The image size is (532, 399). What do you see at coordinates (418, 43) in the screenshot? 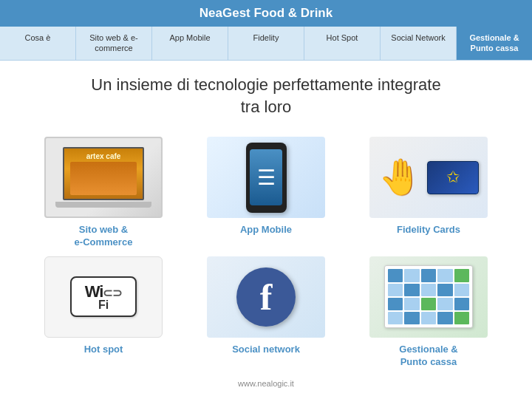
I see `nav-item-social-network: Social Network` at bounding box center [418, 43].